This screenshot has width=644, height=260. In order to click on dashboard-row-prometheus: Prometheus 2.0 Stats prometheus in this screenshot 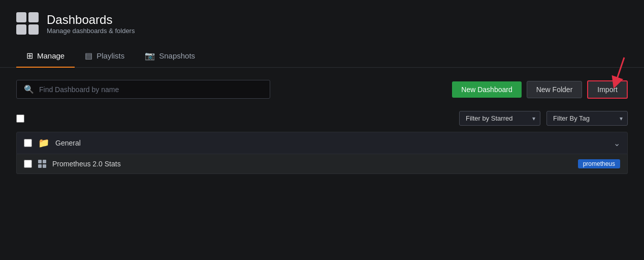, I will do `click(322, 164)`.